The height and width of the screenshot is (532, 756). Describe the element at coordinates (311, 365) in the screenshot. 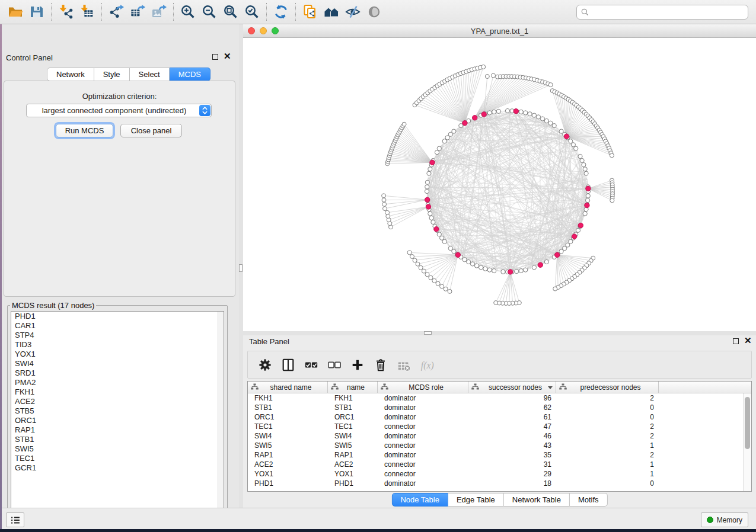

I see `select-all-button` at that location.